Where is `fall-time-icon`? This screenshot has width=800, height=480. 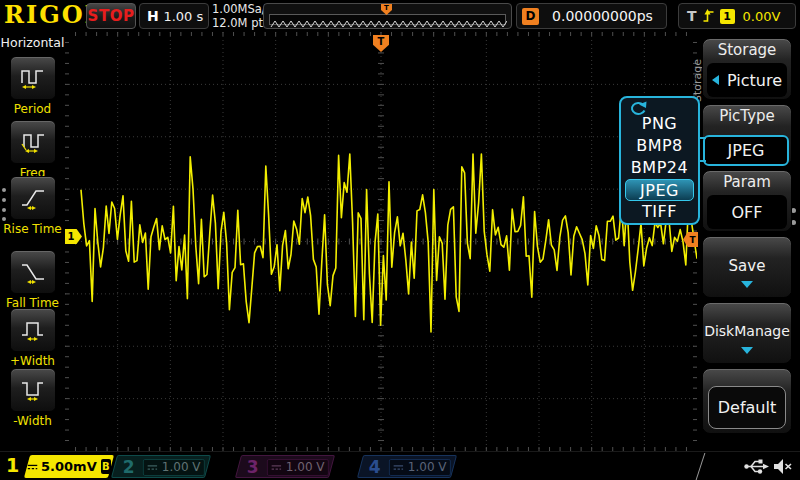
fall-time-icon is located at coordinates (33, 272).